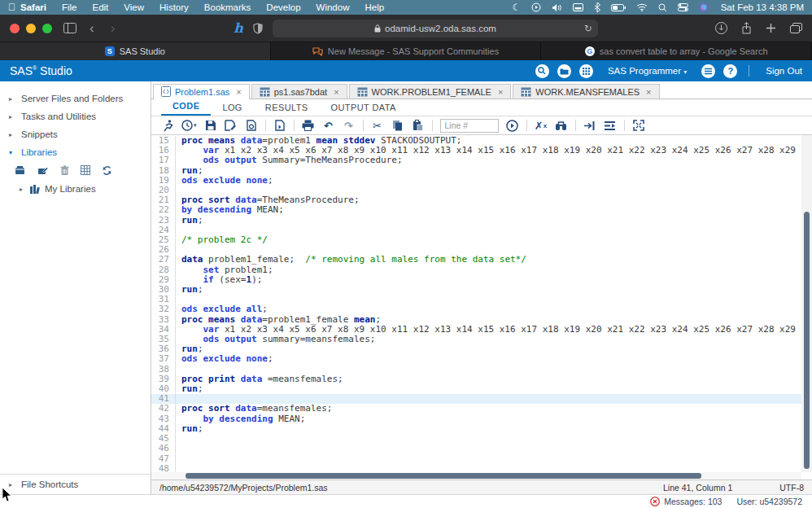 The height and width of the screenshot is (508, 812). What do you see at coordinates (477, 379) in the screenshot?
I see `code-line: 39proc print data =meansfemales;` at bounding box center [477, 379].